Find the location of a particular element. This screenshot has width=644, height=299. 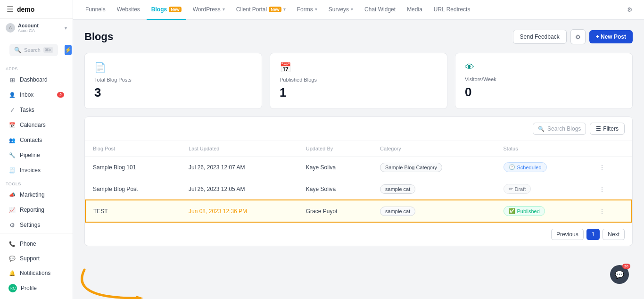

topnav-media: Media is located at coordinates (415, 10).